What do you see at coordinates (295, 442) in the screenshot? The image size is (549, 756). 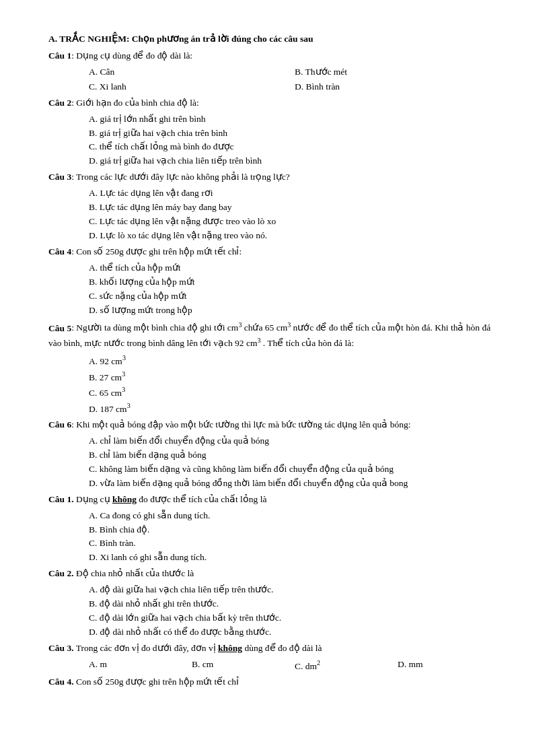 I see `option-a6-a: A. chỉ làm biến đổi chuyển động của quả …` at bounding box center [295, 442].